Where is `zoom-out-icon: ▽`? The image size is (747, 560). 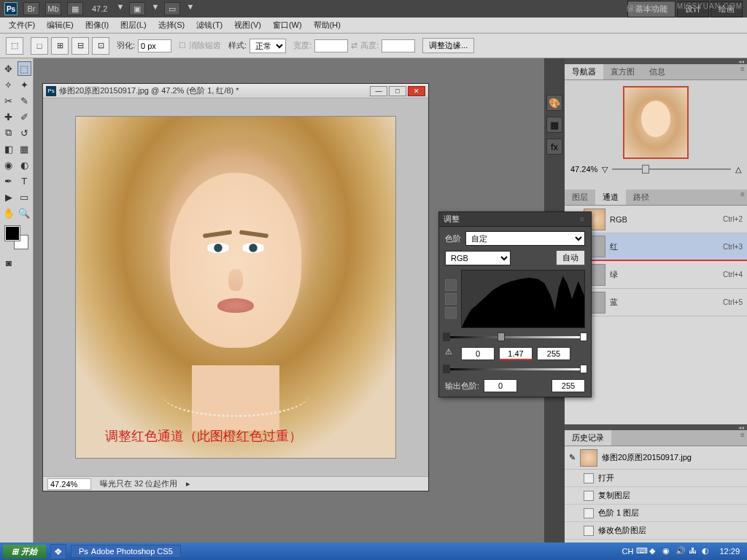
zoom-out-icon: ▽ is located at coordinates (605, 169).